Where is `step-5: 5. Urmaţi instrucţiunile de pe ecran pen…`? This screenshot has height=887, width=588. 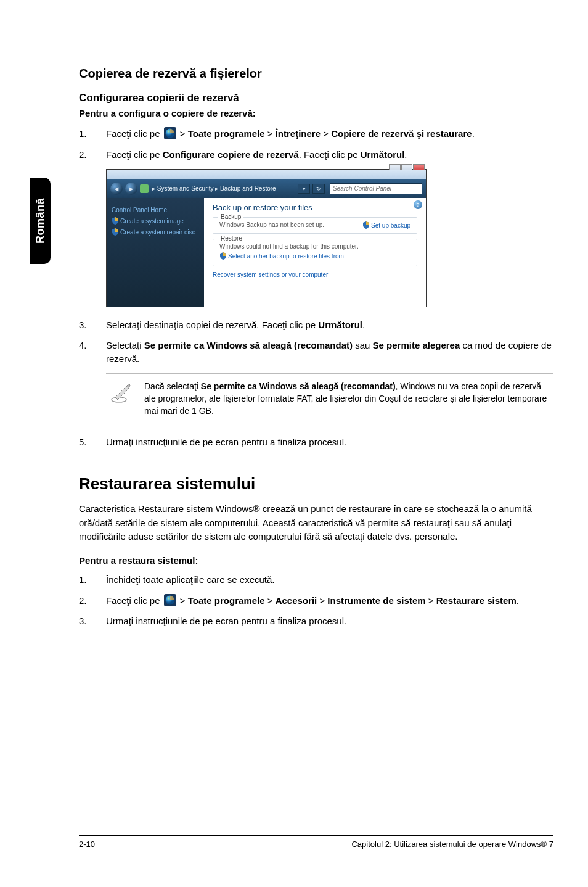 step-5: 5. Urmaţi instrucţiunile de pe ecran pen… is located at coordinates (316, 442).